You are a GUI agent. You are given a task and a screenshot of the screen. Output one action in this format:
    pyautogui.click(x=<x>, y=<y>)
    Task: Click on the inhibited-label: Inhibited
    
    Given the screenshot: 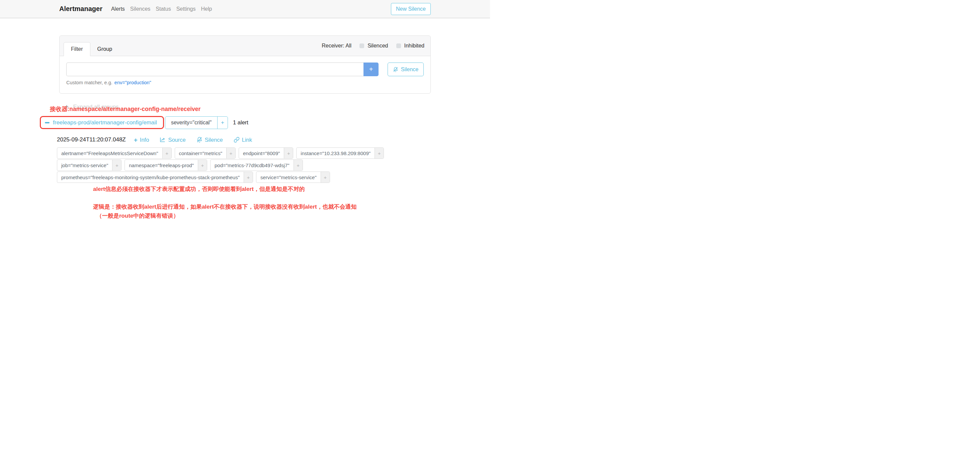 What is the action you would take?
    pyautogui.click(x=415, y=46)
    